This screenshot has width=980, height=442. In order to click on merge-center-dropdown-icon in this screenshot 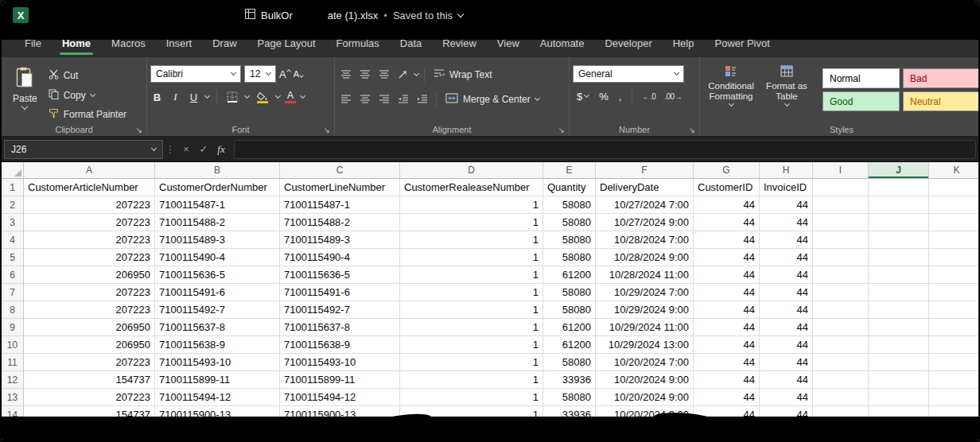, I will do `click(538, 97)`.